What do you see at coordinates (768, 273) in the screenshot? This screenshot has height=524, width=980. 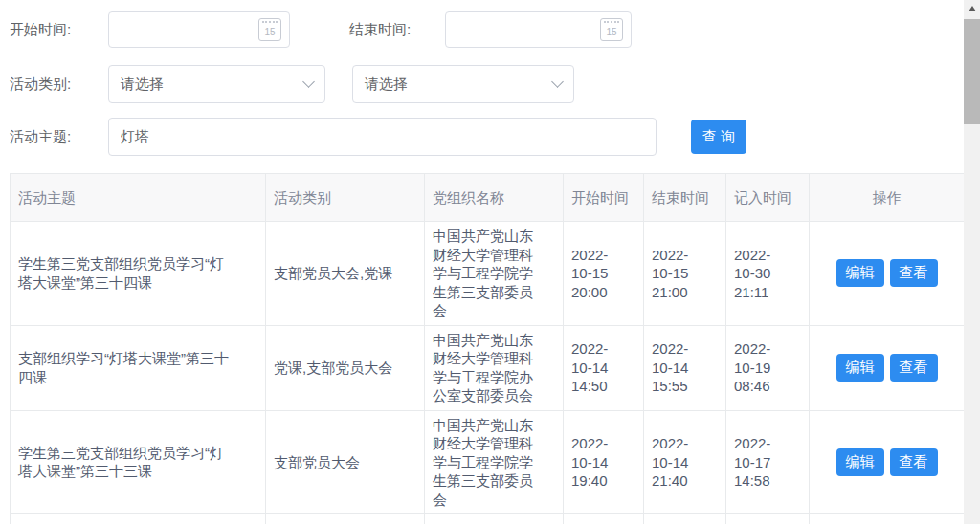 I see `cell-recorded-time: 2022- 10-30 21:11` at bounding box center [768, 273].